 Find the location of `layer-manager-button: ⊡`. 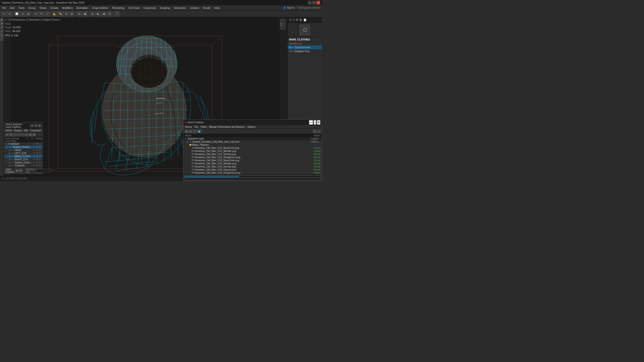

layer-manager-button: ⊡ is located at coordinates (80, 14).